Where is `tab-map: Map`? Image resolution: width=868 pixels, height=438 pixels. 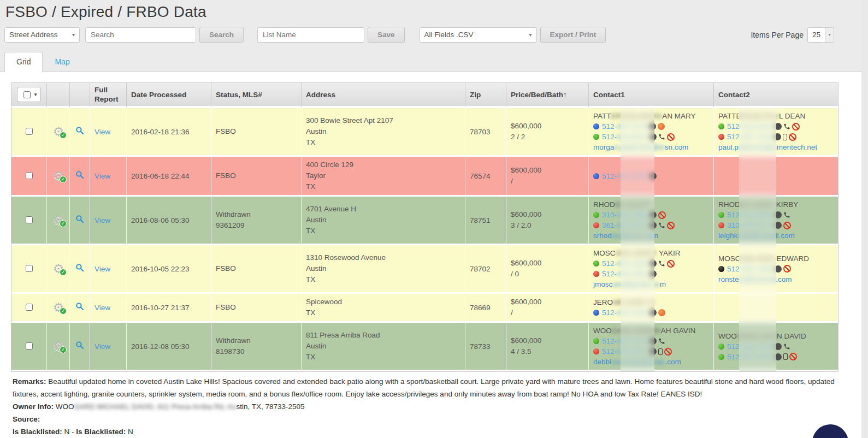
tab-map: Map is located at coordinates (62, 62).